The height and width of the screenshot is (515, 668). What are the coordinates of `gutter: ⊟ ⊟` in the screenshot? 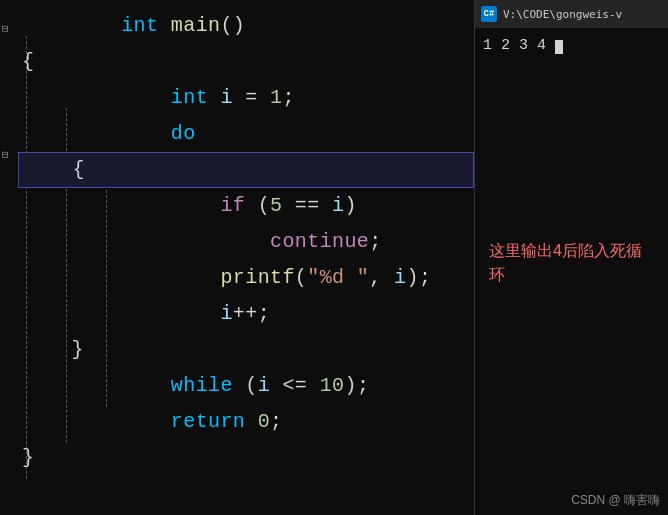 It's located at (9, 258).